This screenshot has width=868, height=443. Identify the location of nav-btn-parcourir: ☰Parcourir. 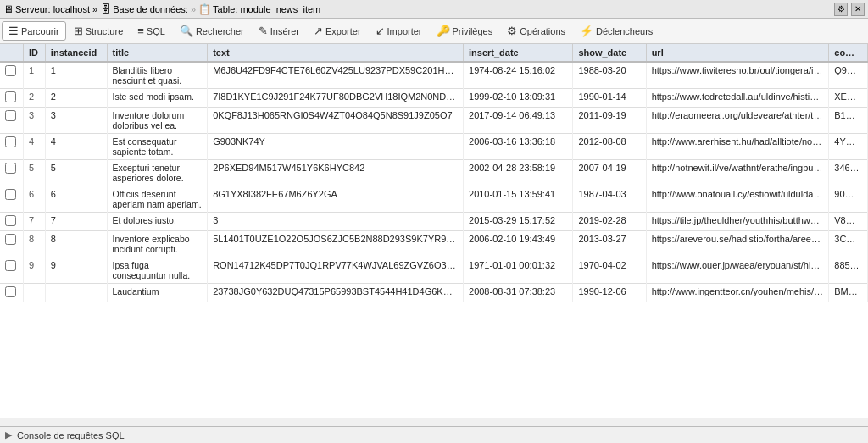
(34, 30).